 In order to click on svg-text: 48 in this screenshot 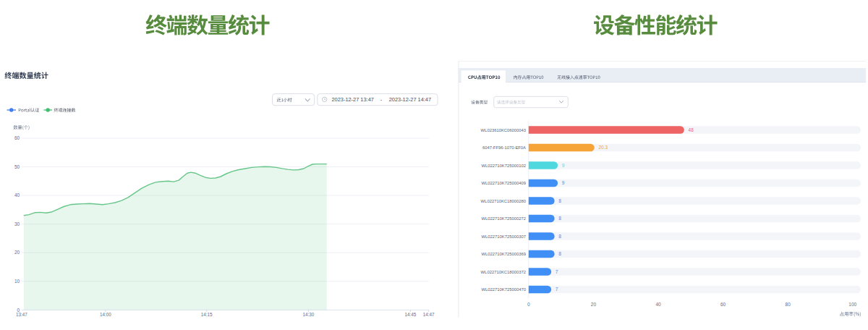, I will do `click(692, 130)`.